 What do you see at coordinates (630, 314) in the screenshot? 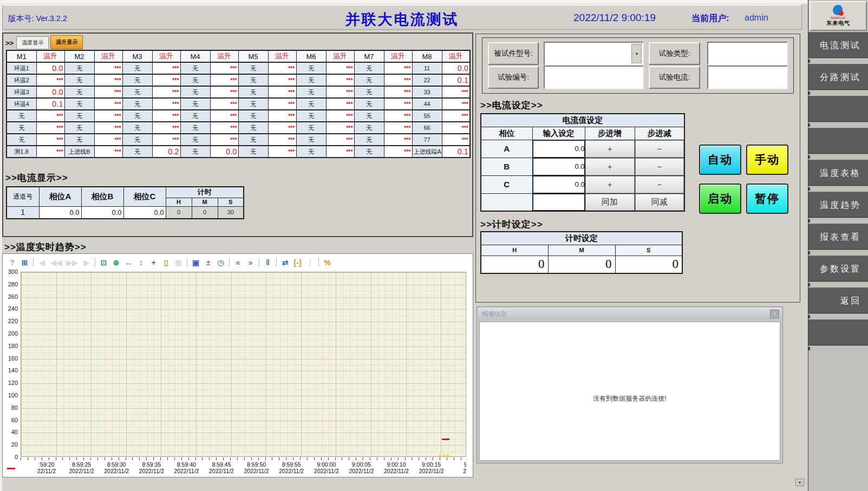
I see `alarm-title-bar: 报警信息 x` at bounding box center [630, 314].